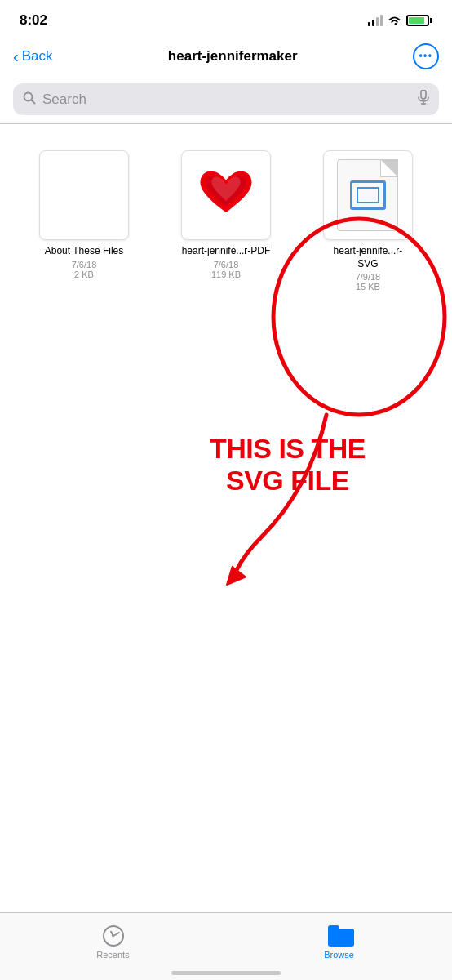 This screenshot has width=452, height=980. Describe the element at coordinates (339, 936) in the screenshot. I see `folder-icon` at that location.